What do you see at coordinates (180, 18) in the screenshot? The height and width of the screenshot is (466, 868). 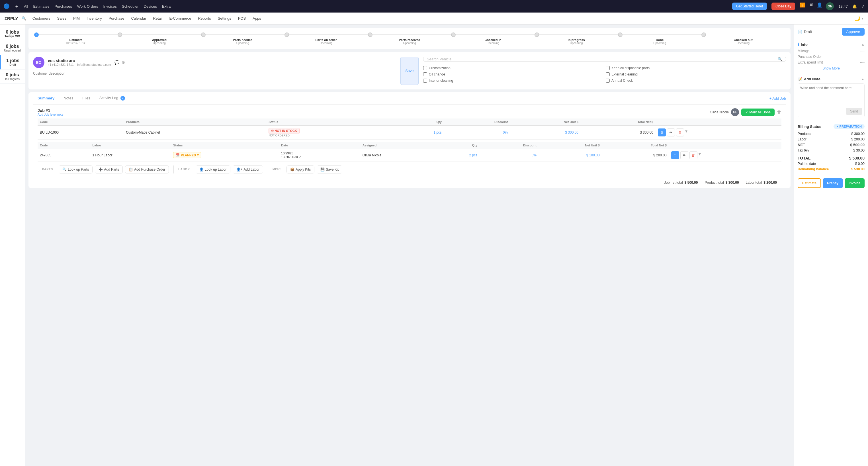 I see `nav2-ecommerce: E-Commerce` at bounding box center [180, 18].